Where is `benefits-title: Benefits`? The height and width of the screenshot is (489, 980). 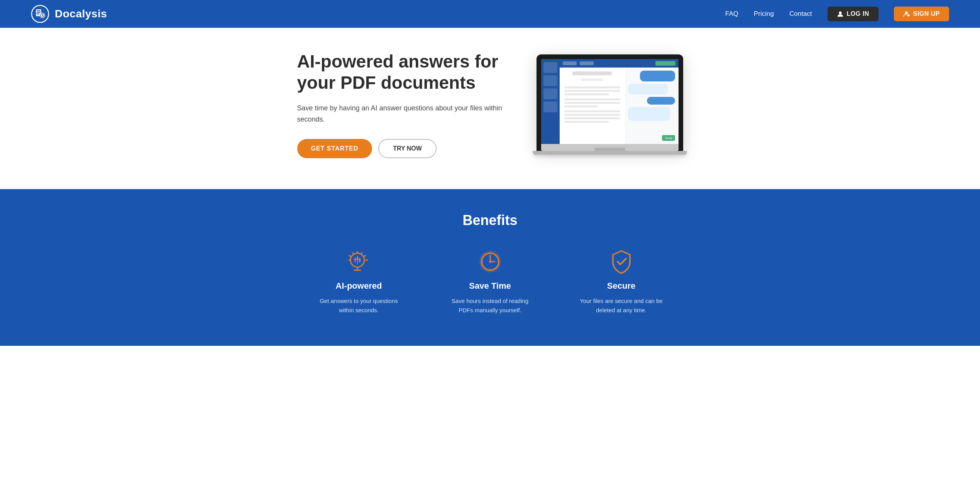 benefits-title: Benefits is located at coordinates (490, 220).